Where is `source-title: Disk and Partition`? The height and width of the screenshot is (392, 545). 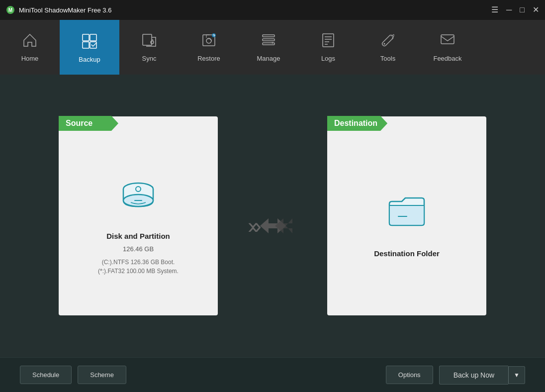 source-title: Disk and Partition is located at coordinates (138, 236).